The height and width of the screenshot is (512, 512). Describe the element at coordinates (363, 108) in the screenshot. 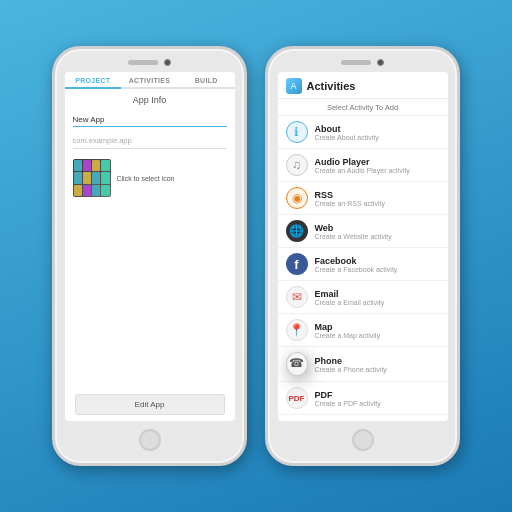

I see `select-subtitle: Select Activity To Add` at that location.